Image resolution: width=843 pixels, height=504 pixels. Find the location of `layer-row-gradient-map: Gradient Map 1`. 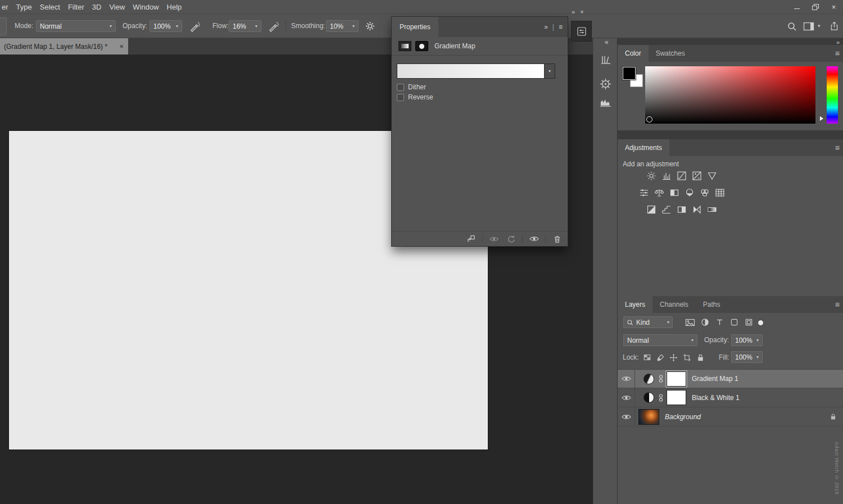

layer-row-gradient-map: Gradient Map 1 is located at coordinates (731, 379).